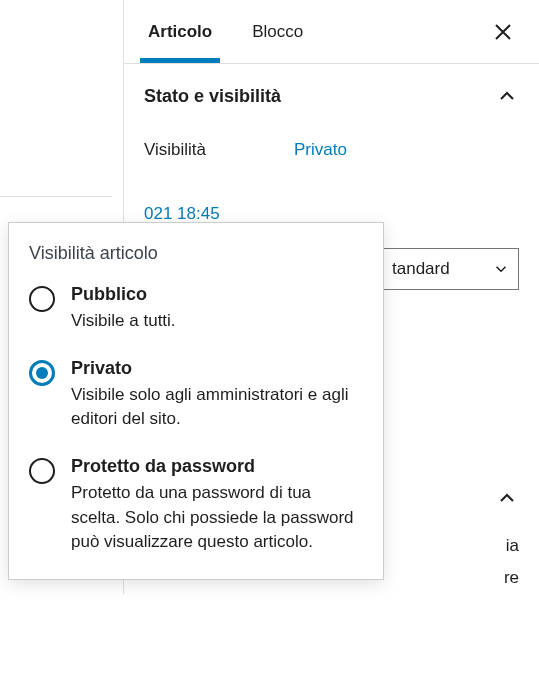 The width and height of the screenshot is (539, 686). I want to click on post-format-value: tandard, so click(421, 268).